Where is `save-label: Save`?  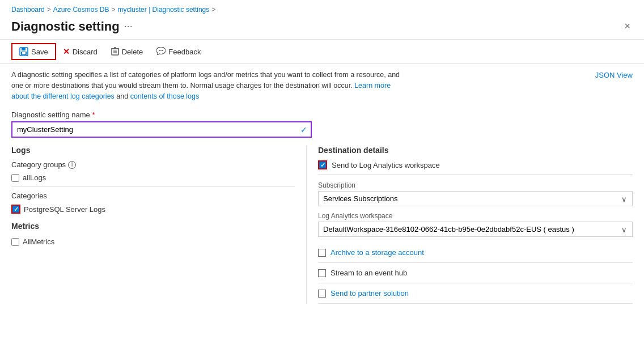 save-label: Save is located at coordinates (40, 52).